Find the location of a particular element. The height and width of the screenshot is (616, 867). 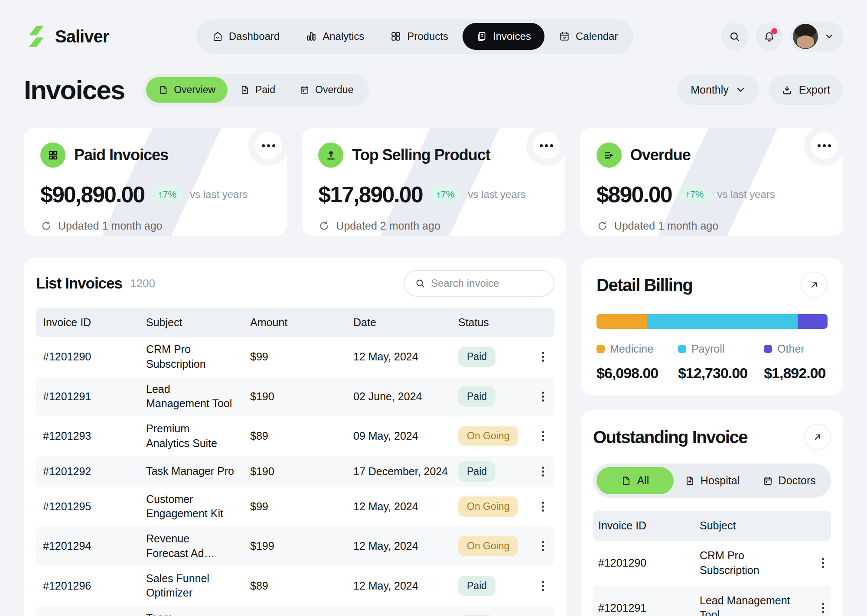

cell-date: 17 December, 2024 is located at coordinates (406, 471).